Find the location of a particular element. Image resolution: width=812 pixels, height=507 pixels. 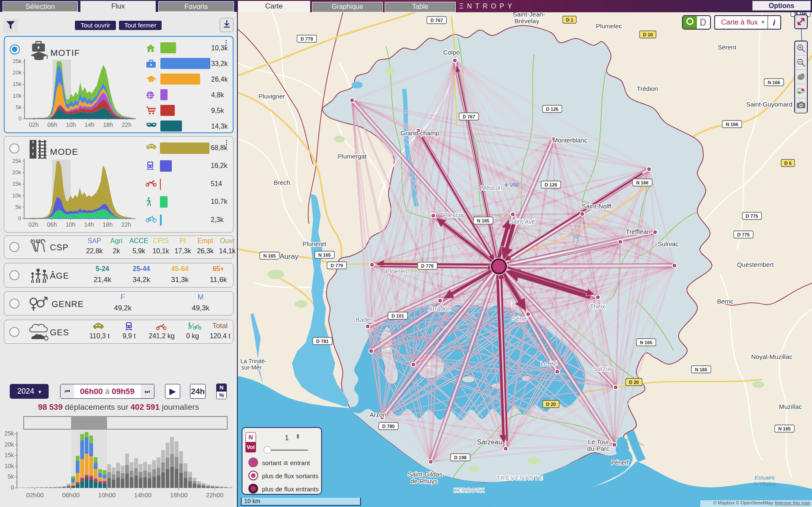

svg-text: du-Parc is located at coordinates (598, 448).